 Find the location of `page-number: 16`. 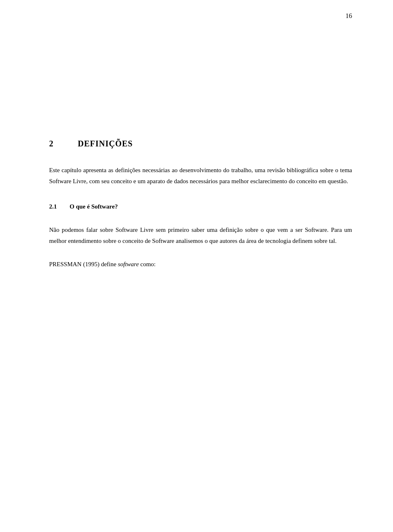

page-number: 16 is located at coordinates (349, 16).